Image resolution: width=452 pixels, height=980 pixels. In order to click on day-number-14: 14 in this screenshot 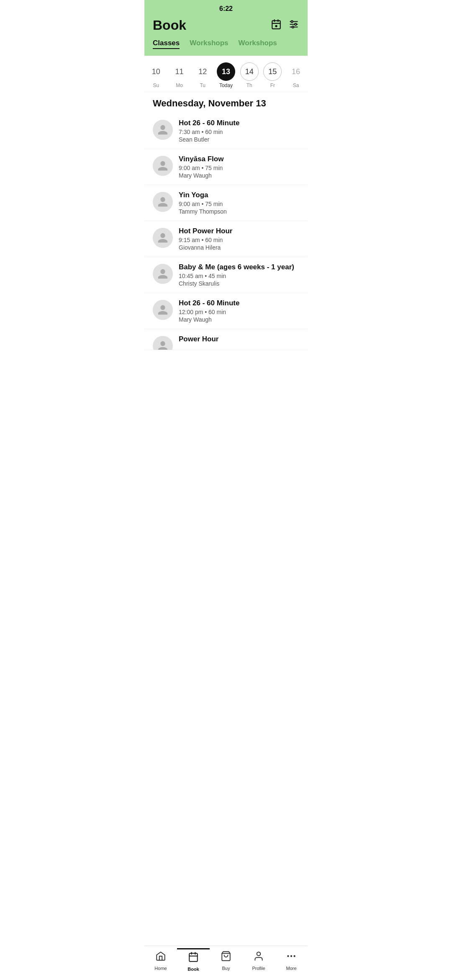, I will do `click(249, 72)`.